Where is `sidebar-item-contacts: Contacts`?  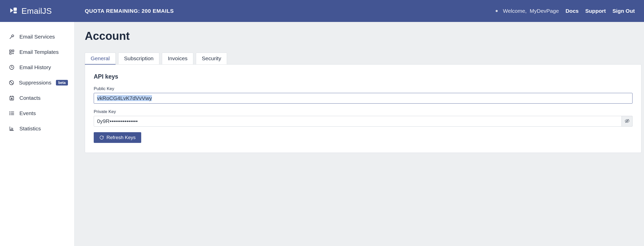 sidebar-item-contacts: Contacts is located at coordinates (37, 98).